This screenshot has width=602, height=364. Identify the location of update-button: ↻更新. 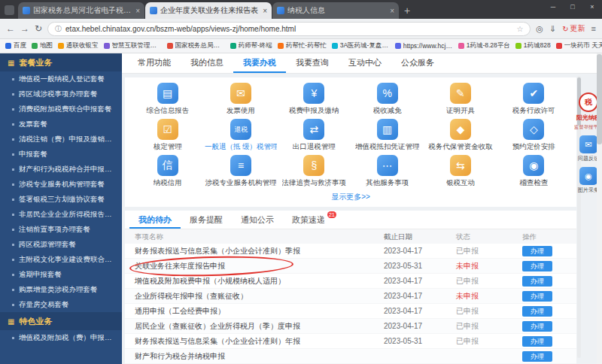
(573, 29).